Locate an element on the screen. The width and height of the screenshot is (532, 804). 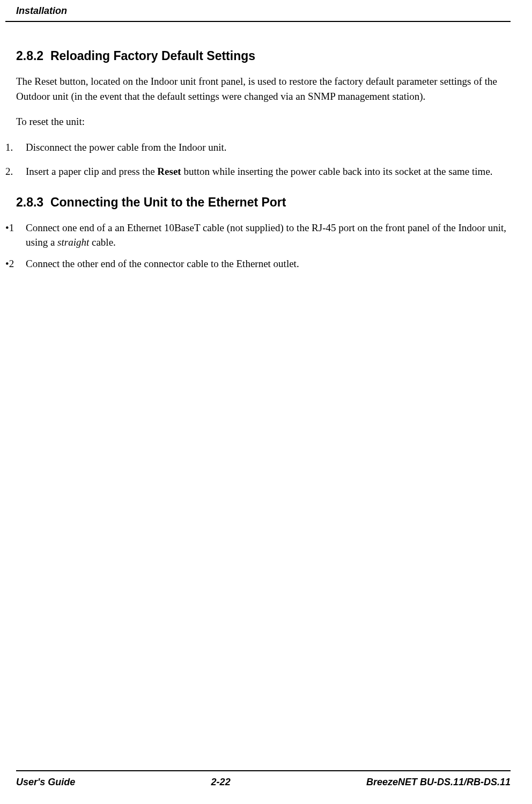
footer-right: BreezeNET BU-DS.11/RB-DS.11 is located at coordinates (439, 782).